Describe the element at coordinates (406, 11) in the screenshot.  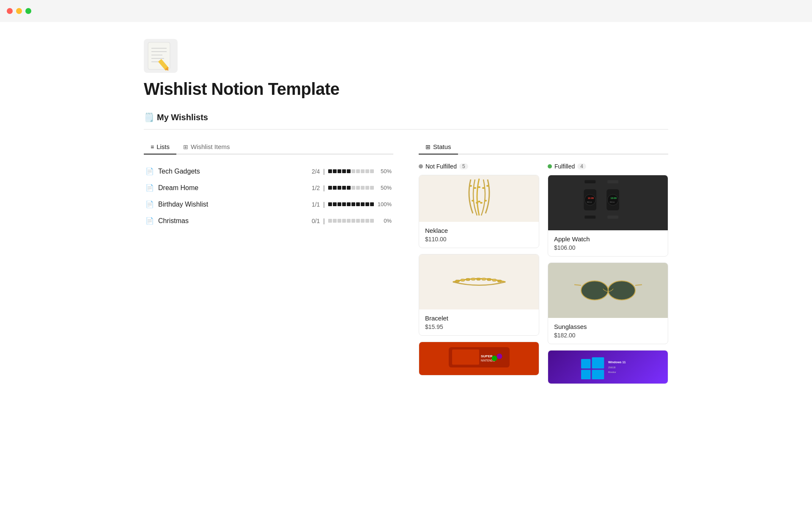
I see `titlebar` at that location.